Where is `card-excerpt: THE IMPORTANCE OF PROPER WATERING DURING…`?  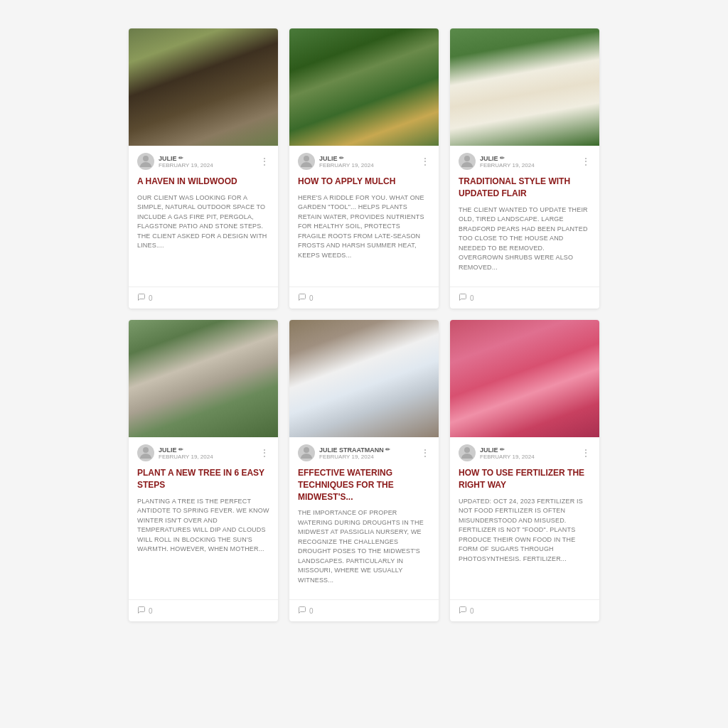 card-excerpt: THE IMPORTANCE OF PROPER WATERING DURING… is located at coordinates (364, 547).